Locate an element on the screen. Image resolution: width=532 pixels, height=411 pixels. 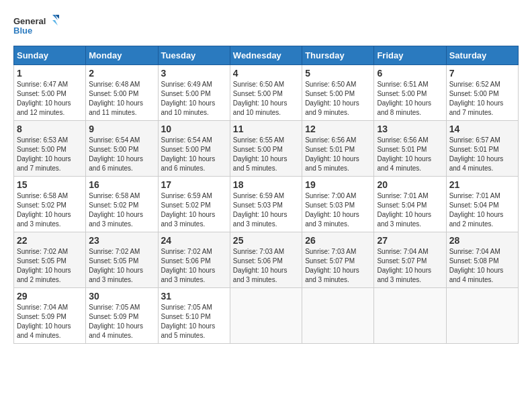
day-info: Sunrise: 6:49 AMSunset: 5:00 PMDaylight:… is located at coordinates (194, 99).